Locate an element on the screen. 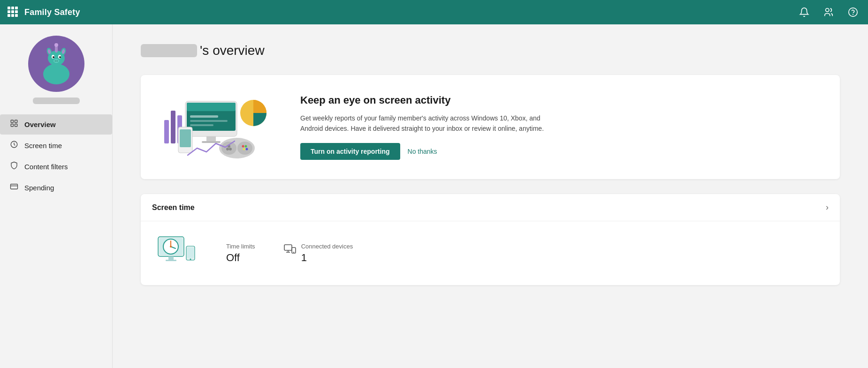 Image resolution: width=868 pixels, height=368 pixels. chevron-right-icon: › is located at coordinates (827, 207).